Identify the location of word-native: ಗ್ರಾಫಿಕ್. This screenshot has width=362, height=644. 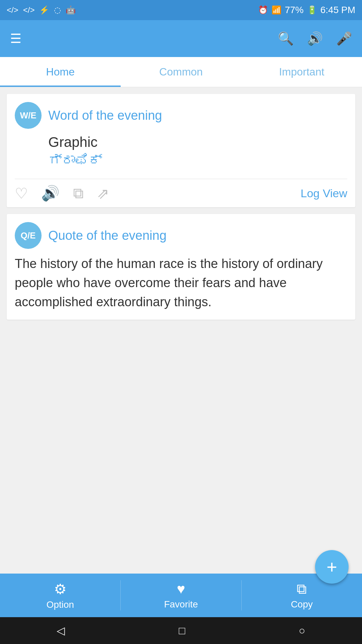
(181, 160).